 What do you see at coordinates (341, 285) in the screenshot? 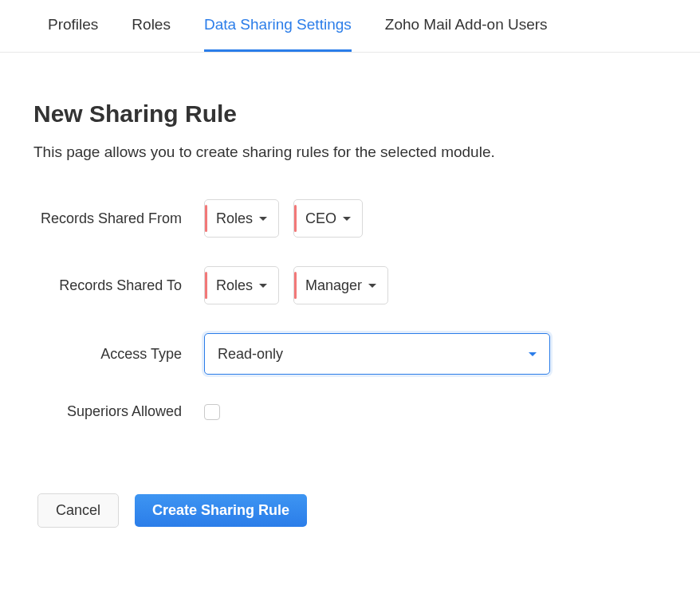
I see `select-shared-to-role: Manager` at bounding box center [341, 285].